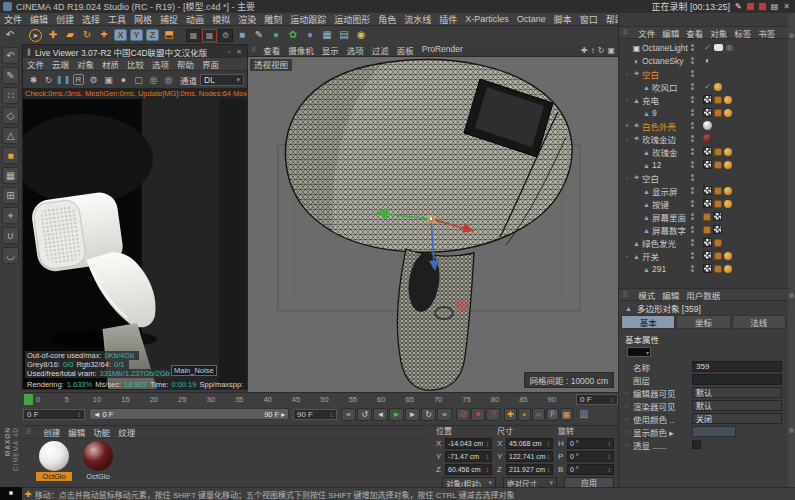 The height and width of the screenshot is (500, 795). I want to click on attribute-tab: 基本, so click(648, 322).